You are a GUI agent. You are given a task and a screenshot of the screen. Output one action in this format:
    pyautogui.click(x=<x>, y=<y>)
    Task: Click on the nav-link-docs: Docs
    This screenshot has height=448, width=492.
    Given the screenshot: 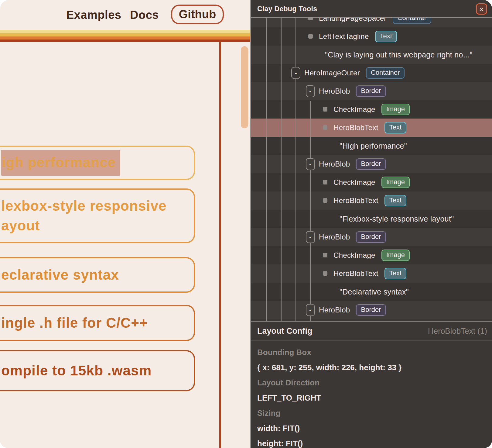 What is the action you would take?
    pyautogui.click(x=145, y=15)
    